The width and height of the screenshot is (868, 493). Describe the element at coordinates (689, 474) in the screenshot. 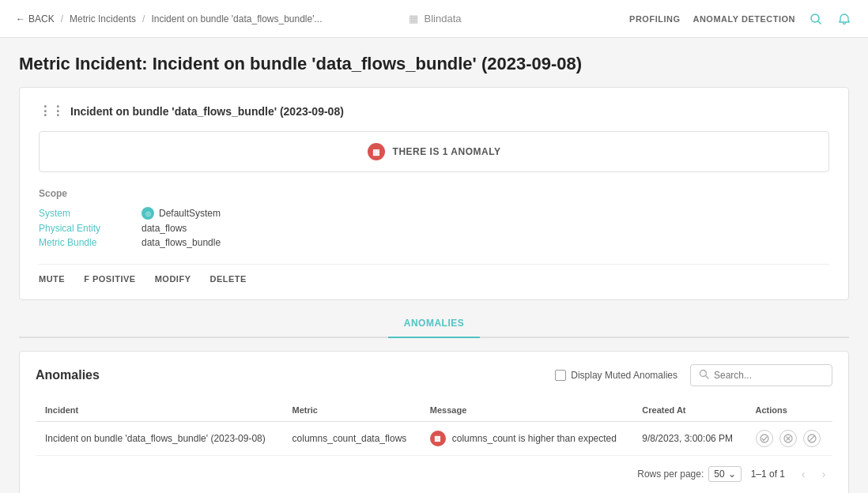

I see `rows-per-page: Rows per page: 50 ⌄` at that location.